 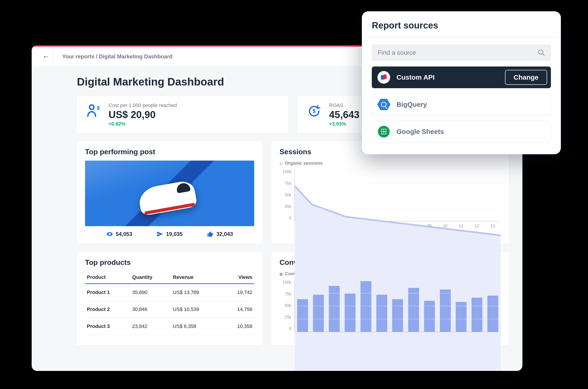 What do you see at coordinates (238, 326) in the screenshot?
I see `product-views-cell: 10,358` at bounding box center [238, 326].